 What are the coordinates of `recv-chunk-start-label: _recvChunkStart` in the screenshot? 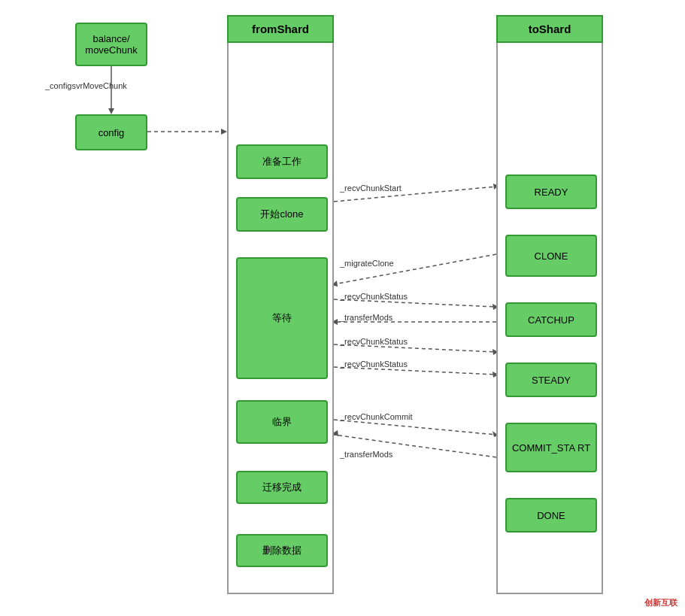 It's located at (371, 188).